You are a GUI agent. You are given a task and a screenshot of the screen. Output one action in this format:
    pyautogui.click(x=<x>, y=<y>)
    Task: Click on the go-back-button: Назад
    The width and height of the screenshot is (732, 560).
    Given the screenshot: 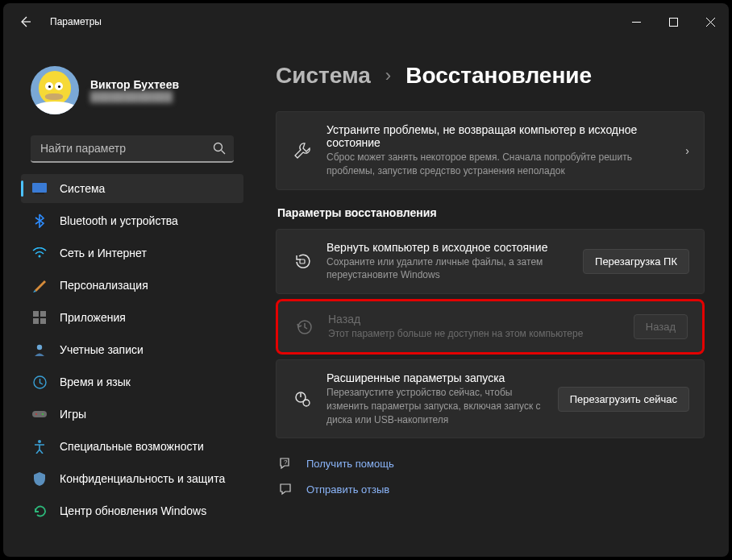 What is the action you would take?
    pyautogui.click(x=661, y=327)
    